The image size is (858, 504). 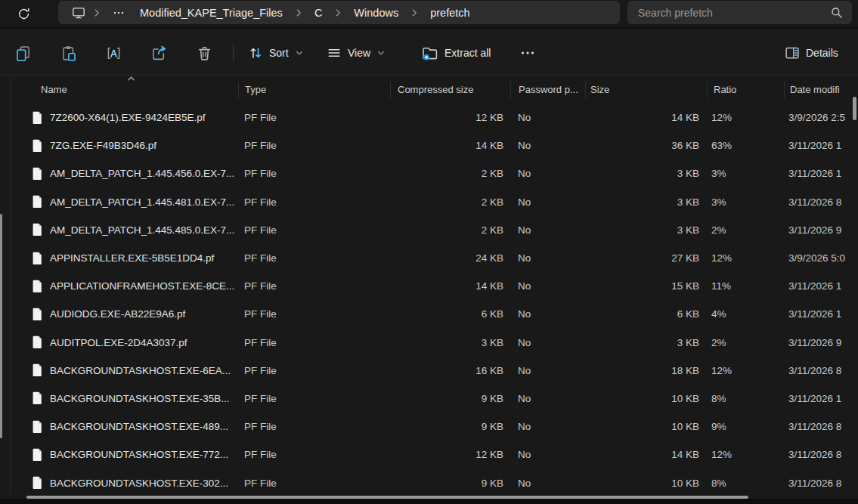 What do you see at coordinates (739, 12) in the screenshot?
I see `search-input: Search prefetch` at bounding box center [739, 12].